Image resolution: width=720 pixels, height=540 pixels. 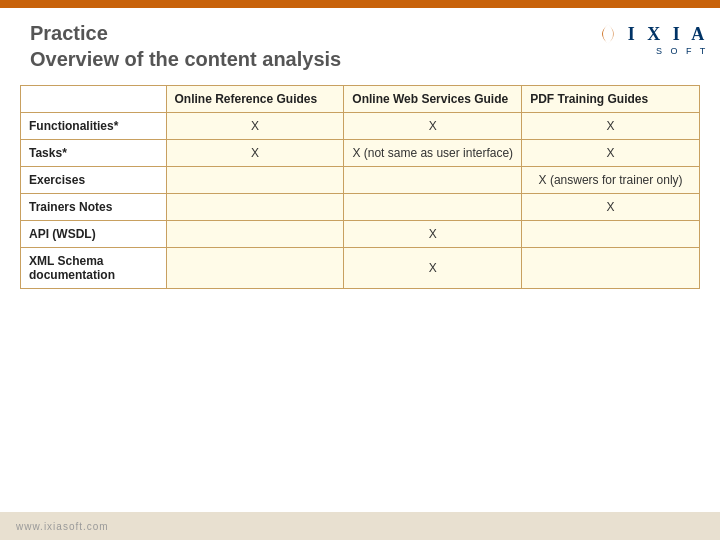 What do you see at coordinates (360, 180) in the screenshot?
I see `table-row: ExercisesX (answers for trainer only)` at bounding box center [360, 180].